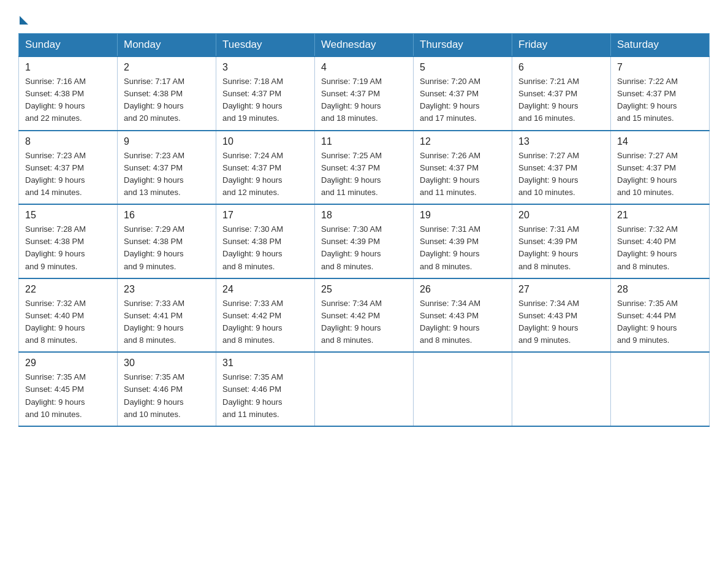  What do you see at coordinates (352, 174) in the screenshot?
I see `day-info: Sunrise: 7:25 AMSunset: 4:37 PMDaylight:…` at bounding box center [352, 174].